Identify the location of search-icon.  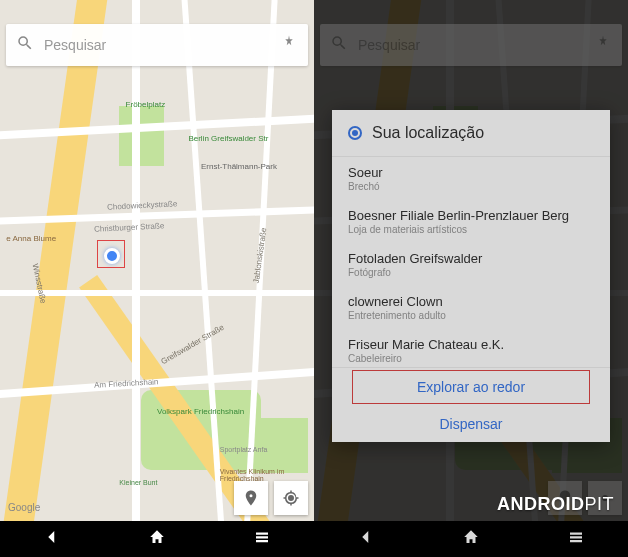
(25, 45).